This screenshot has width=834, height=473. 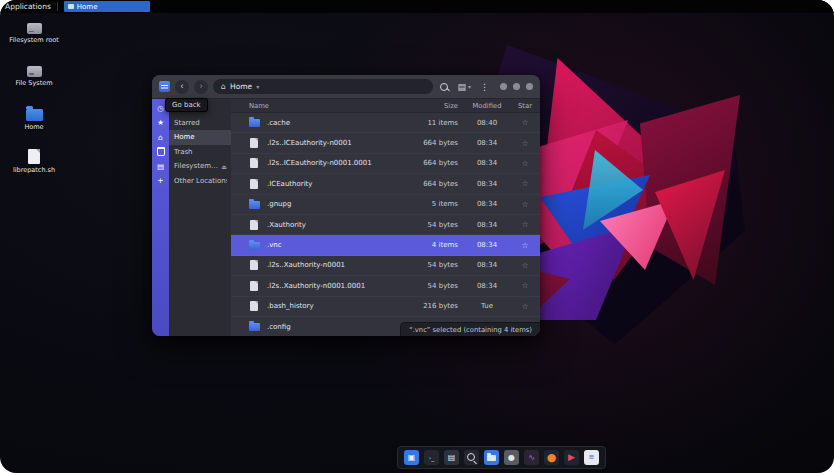 What do you see at coordinates (470, 329) in the screenshot?
I see `selection-status: “.vnc” selected (containing 4 items)` at bounding box center [470, 329].